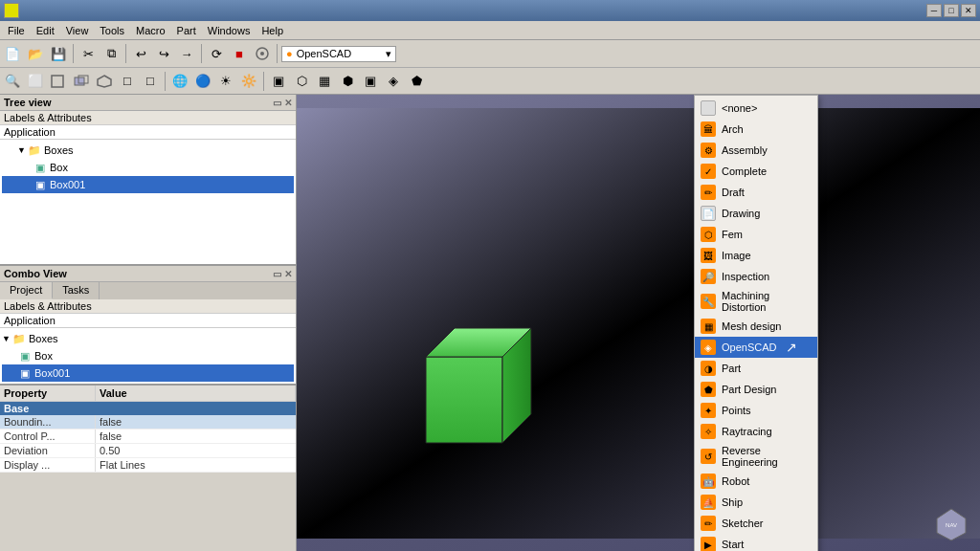 The image size is (980, 551). I want to click on drawing-icon: 📄, so click(708, 213).